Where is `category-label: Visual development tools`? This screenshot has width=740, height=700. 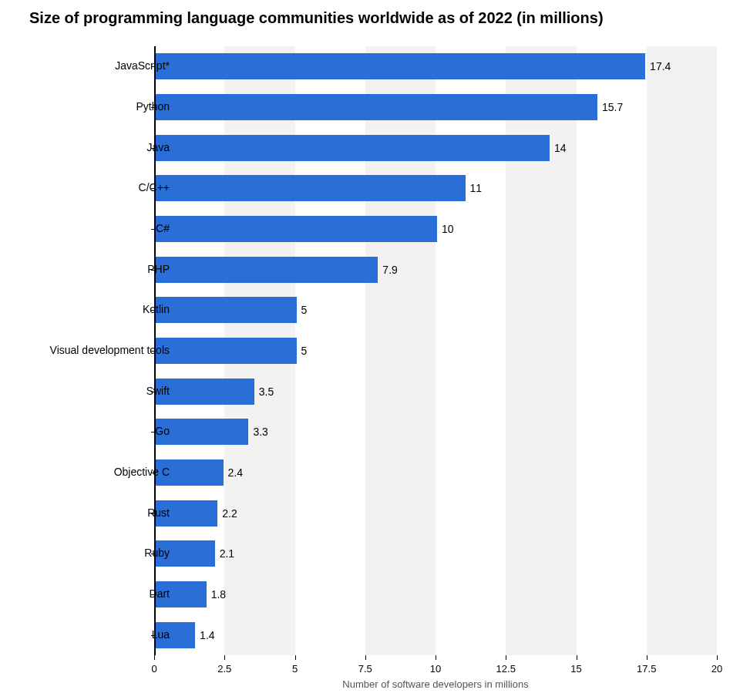
category-label: Visual development tools is located at coordinates (92, 350).